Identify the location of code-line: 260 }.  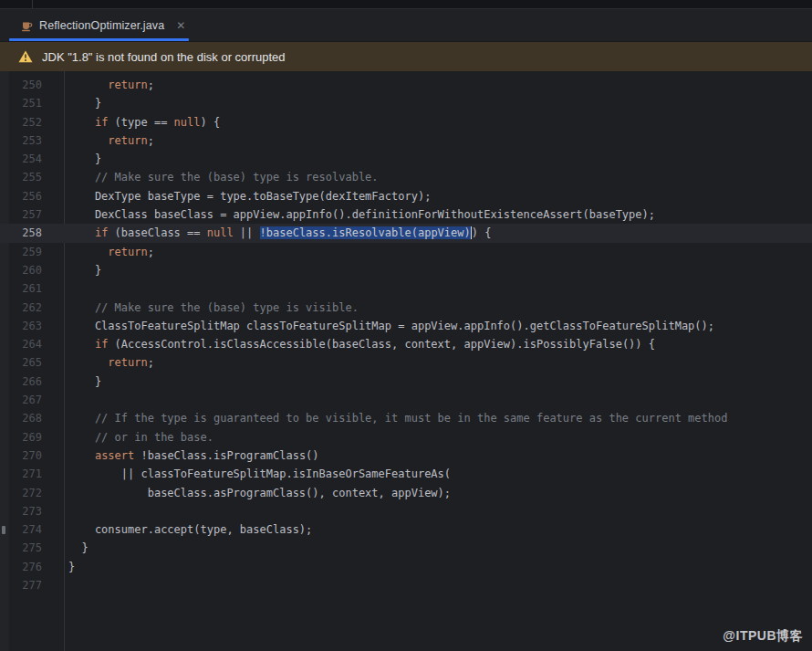
(406, 270).